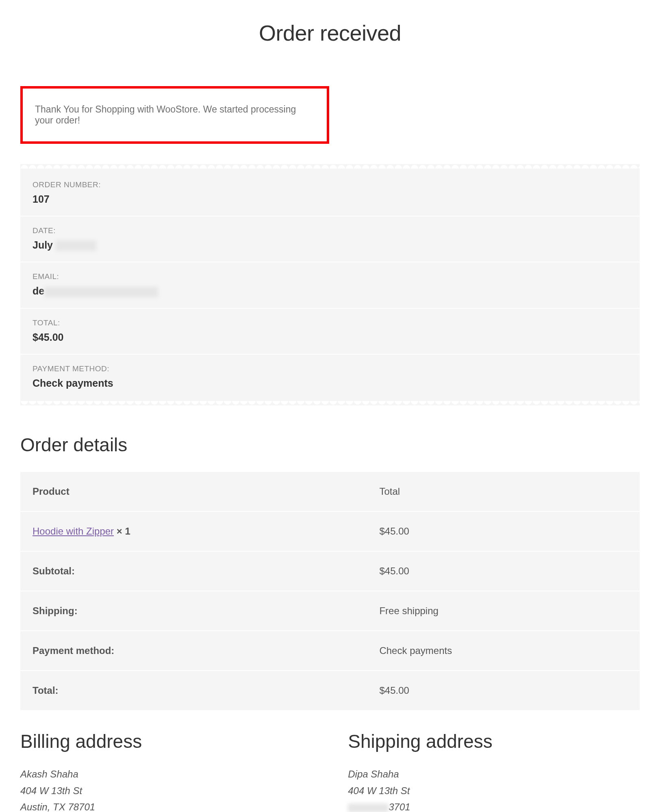 The width and height of the screenshot is (660, 812). What do you see at coordinates (193, 691) in the screenshot?
I see `row-label: Total:` at bounding box center [193, 691].